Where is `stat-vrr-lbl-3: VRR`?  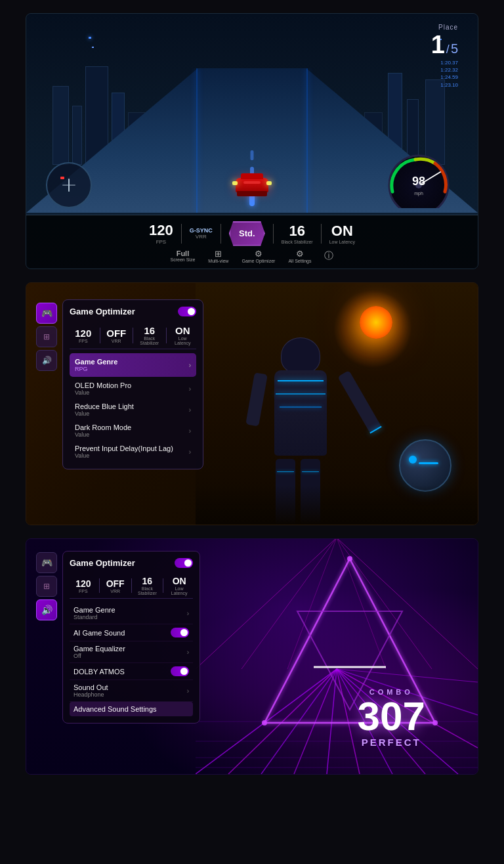
stat-vrr-lbl-3: VRR is located at coordinates (116, 591).